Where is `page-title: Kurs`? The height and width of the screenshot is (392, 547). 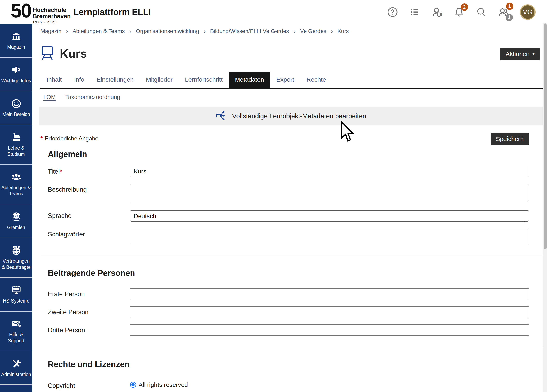
page-title: Kurs is located at coordinates (73, 54).